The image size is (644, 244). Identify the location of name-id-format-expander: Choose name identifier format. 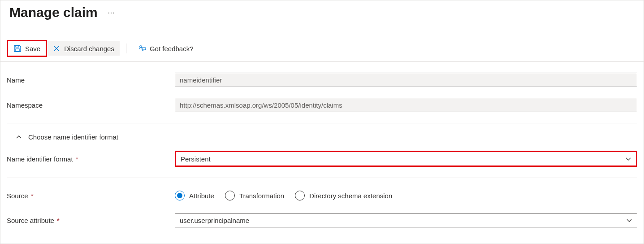
(322, 137).